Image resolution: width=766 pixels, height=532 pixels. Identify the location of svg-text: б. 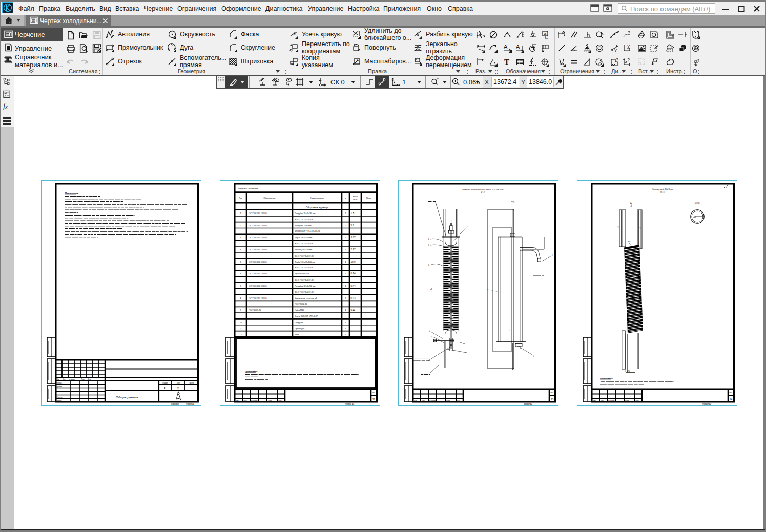
(492, 291).